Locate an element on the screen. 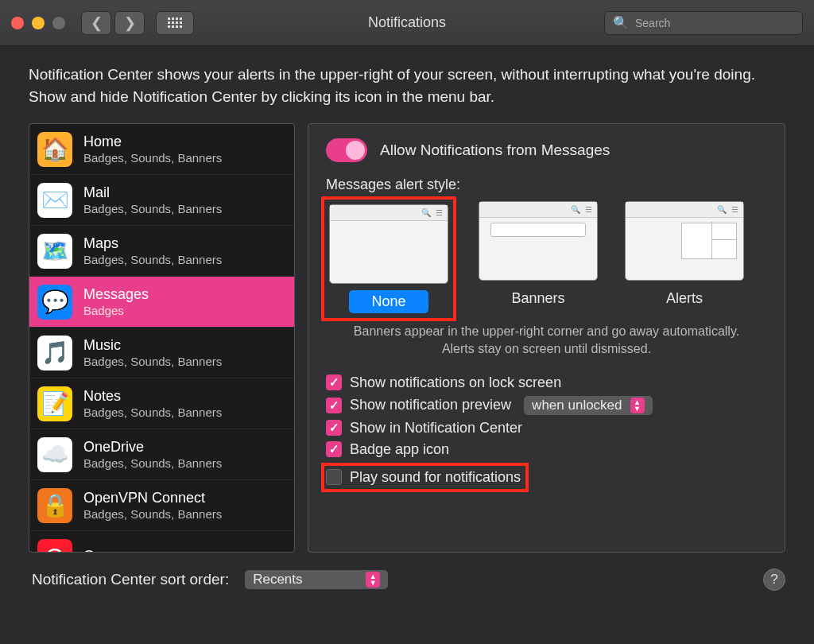 This screenshot has width=814, height=644. search-placeholder: Search is located at coordinates (653, 23).